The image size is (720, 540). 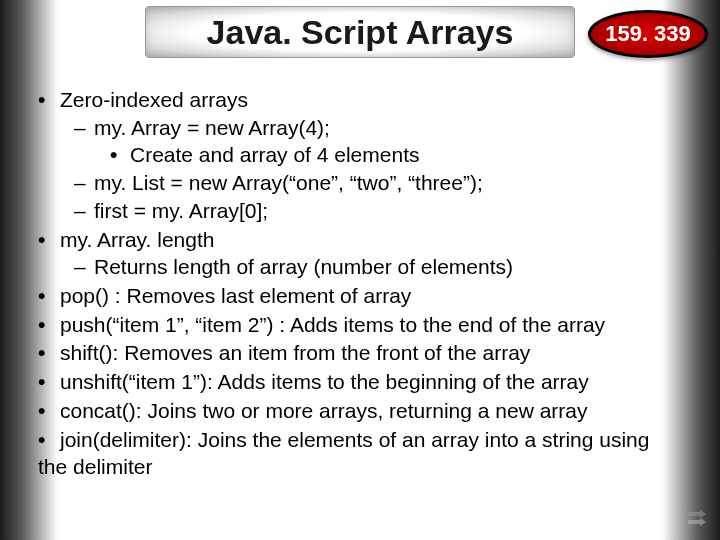 I want to click on bullet-text: Create and array of 4 elements, so click(x=275, y=154).